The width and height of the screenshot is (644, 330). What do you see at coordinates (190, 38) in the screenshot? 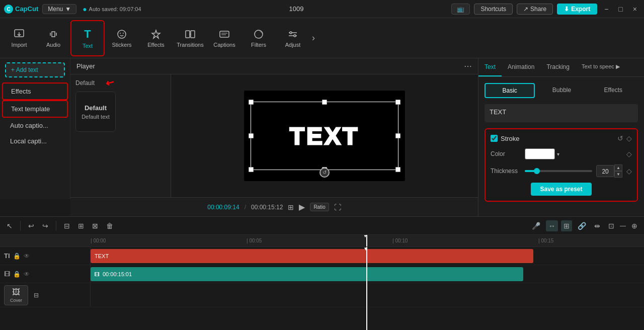
I see `tool-transitions: Transitions` at bounding box center [190, 38].